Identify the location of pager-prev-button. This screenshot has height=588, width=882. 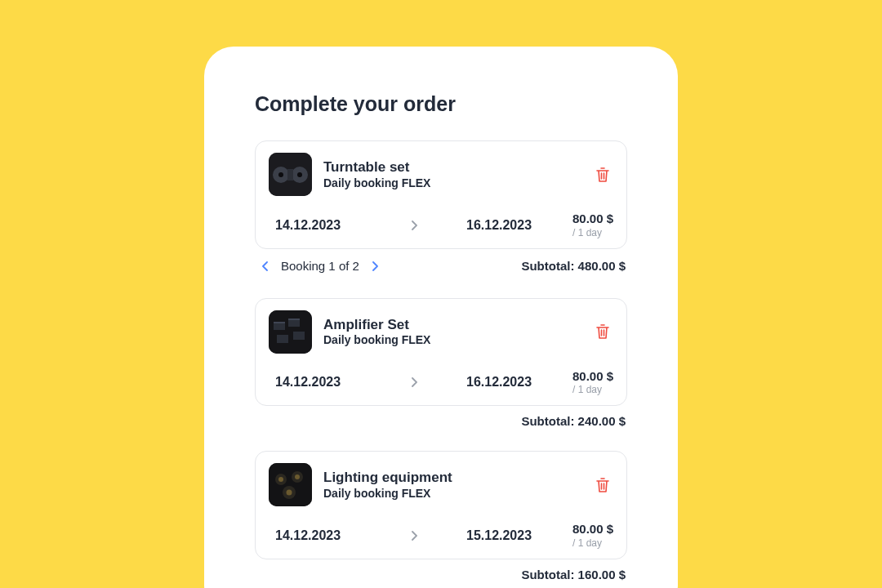
(265, 266).